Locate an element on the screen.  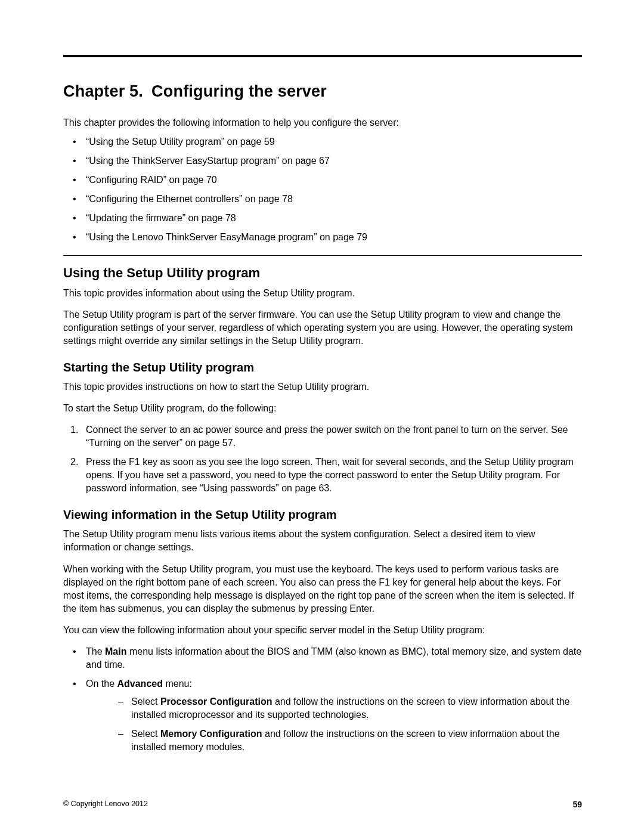
chapter-name: Configuring the server is located at coordinates (239, 91).